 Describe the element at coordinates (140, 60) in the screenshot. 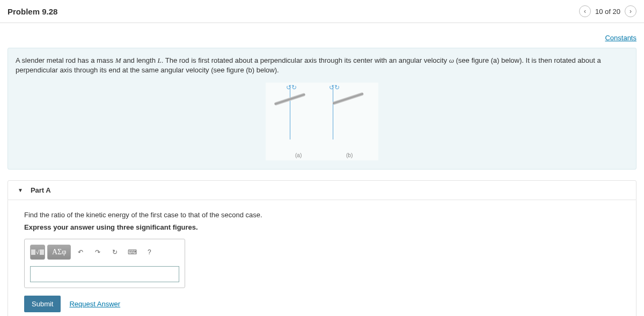

I see `text-seg: and length` at that location.